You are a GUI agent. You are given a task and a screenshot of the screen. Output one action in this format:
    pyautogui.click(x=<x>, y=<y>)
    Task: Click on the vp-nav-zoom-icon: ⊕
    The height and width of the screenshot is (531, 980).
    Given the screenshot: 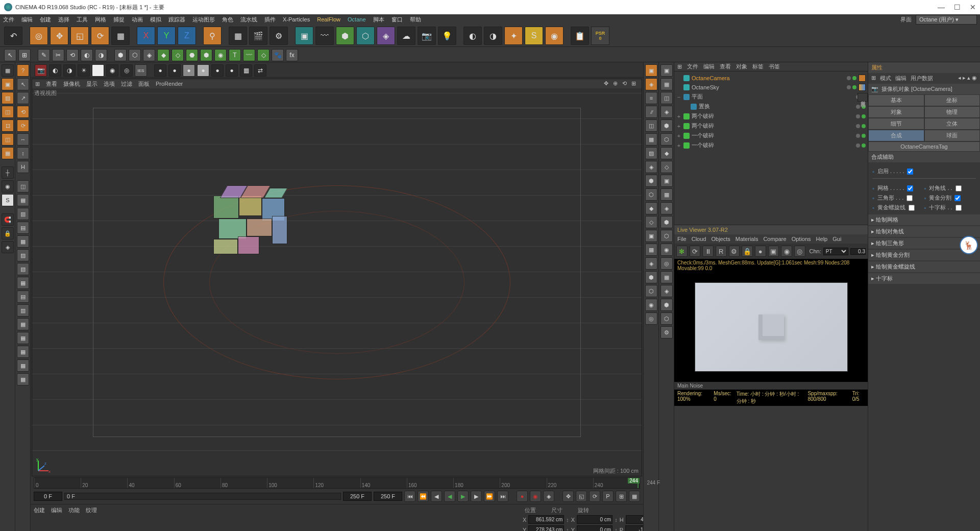 What is the action you would take?
    pyautogui.click(x=617, y=84)
    